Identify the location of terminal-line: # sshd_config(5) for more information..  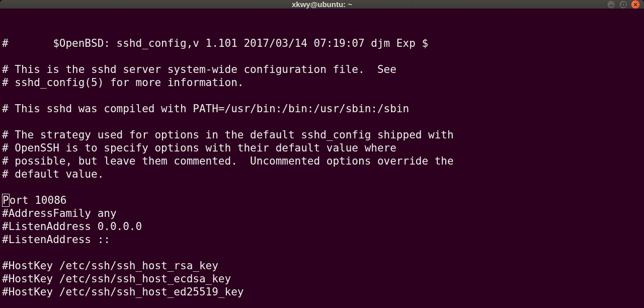
(322, 83).